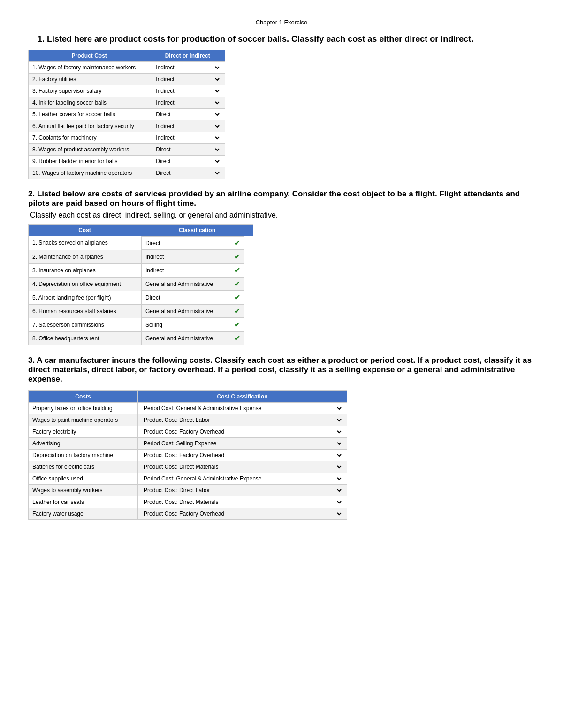 The height and width of the screenshot is (728, 563). Describe the element at coordinates (243, 443) in the screenshot. I see `q3-row-classification-3: Period Cost: General & Administrative Ex…` at that location.